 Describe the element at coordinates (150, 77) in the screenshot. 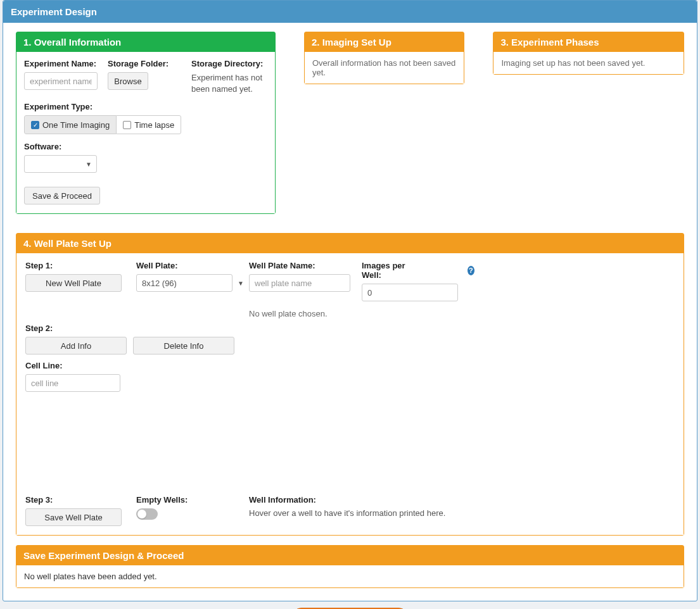

I see `storage-folder-col: Storage Folder: Browse` at that location.